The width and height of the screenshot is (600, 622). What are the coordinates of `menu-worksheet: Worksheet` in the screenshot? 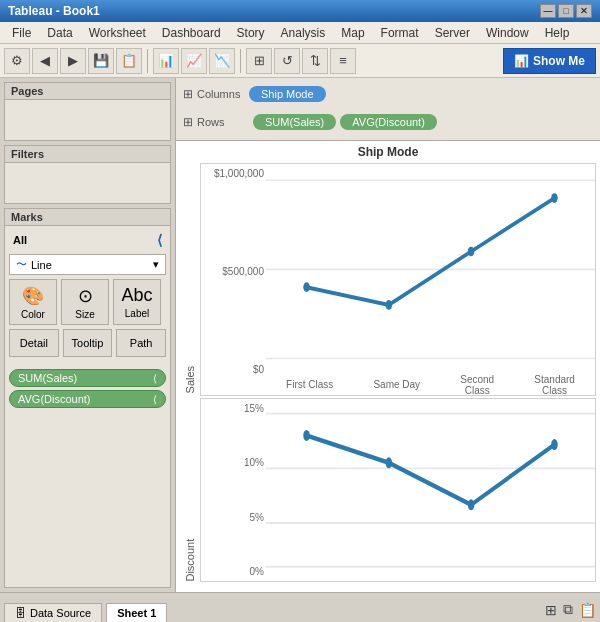 It's located at (118, 33).